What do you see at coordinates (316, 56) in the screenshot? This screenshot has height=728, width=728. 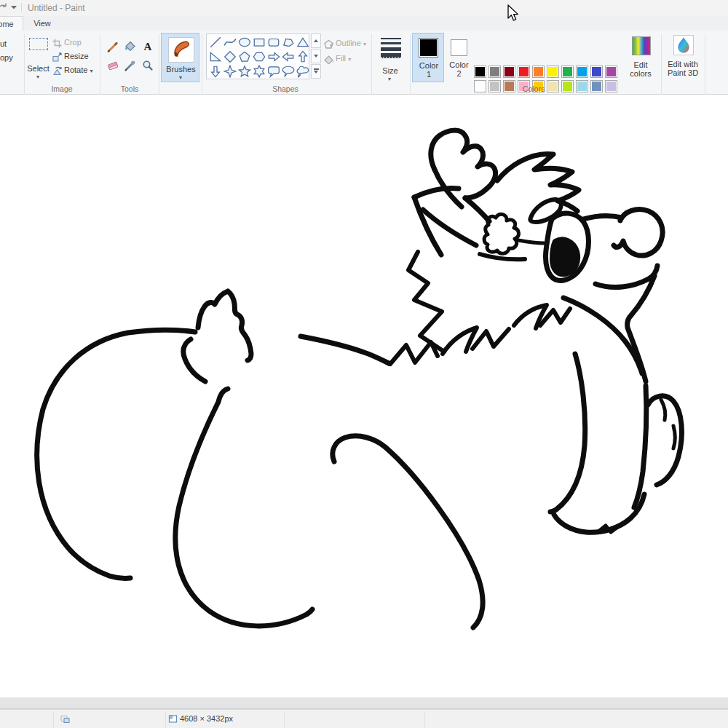 I see `shapes-scroll-down-button` at bounding box center [316, 56].